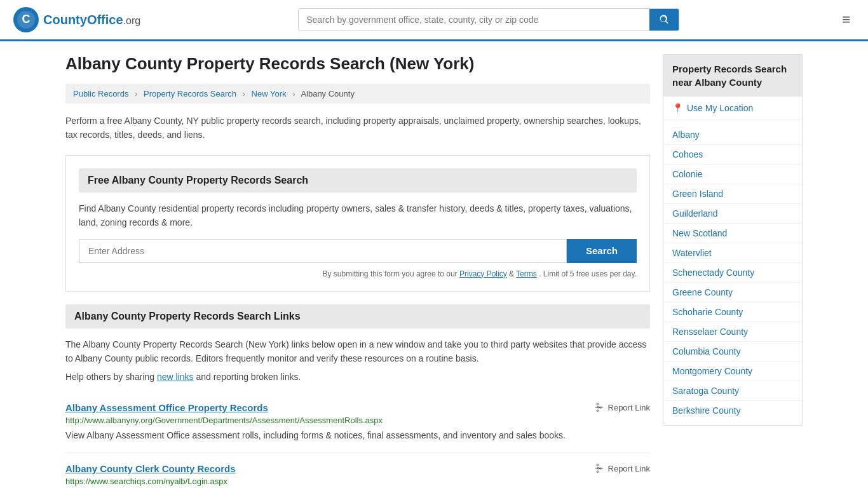 The width and height of the screenshot is (868, 488). Describe the element at coordinates (733, 253) in the screenshot. I see `sidebar-link-watervliet: Watervliet` at that location.